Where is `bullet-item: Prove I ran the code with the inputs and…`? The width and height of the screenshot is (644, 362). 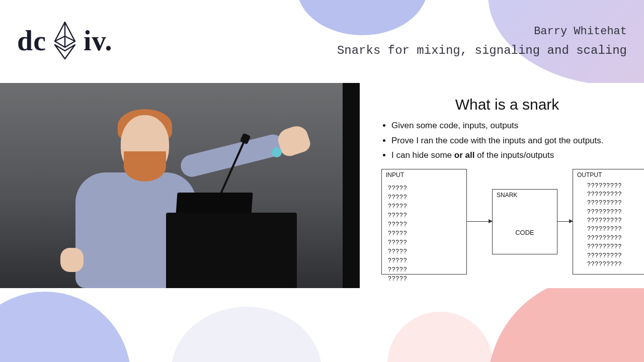 bullet-item: Prove I ran the code with the inputs and… is located at coordinates (512, 141).